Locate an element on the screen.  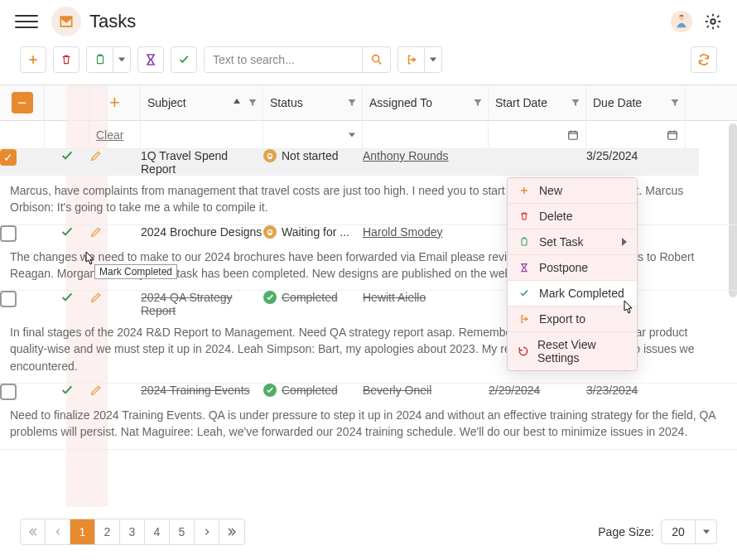
menu-postpone: Postpone is located at coordinates (572, 268).